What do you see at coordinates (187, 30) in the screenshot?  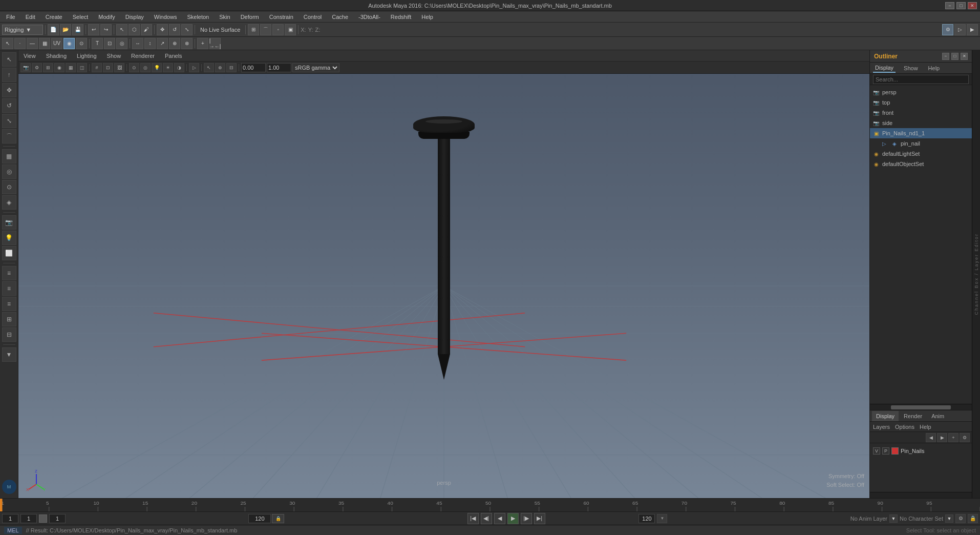 I see `scale-tool-button: ⤡` at bounding box center [187, 30].